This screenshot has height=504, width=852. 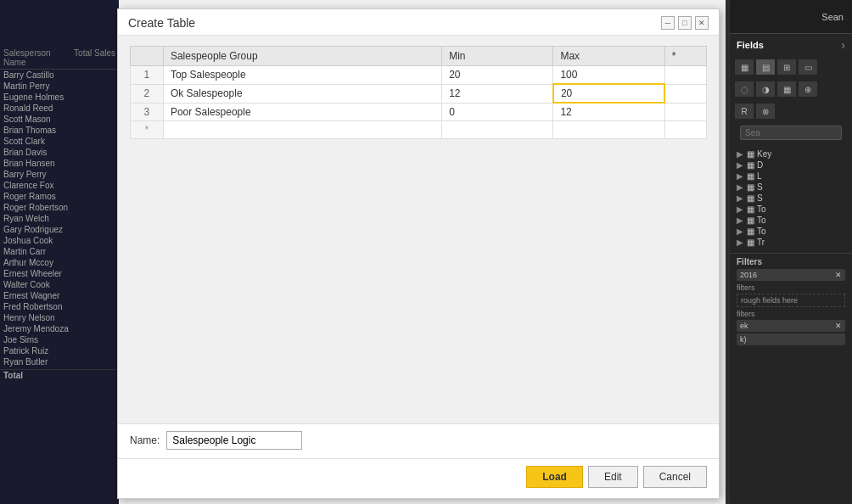 I want to click on filters-title: Filters, so click(x=791, y=261).